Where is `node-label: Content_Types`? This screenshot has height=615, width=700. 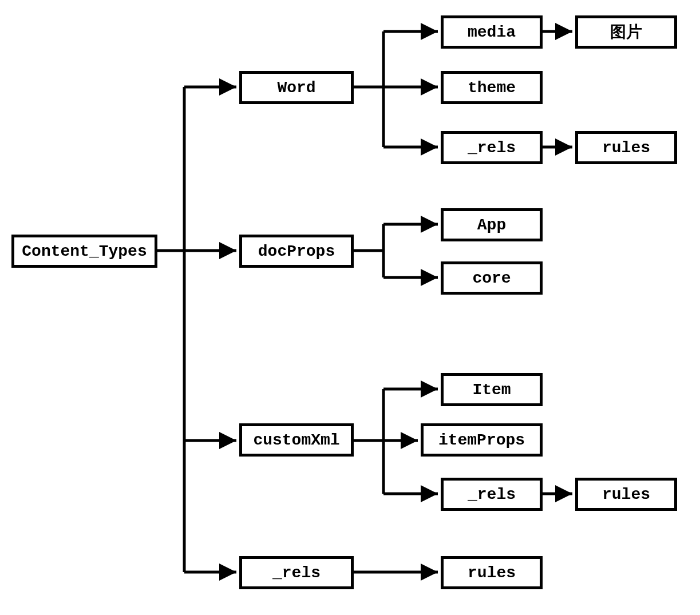 node-label: Content_Types is located at coordinates (84, 252).